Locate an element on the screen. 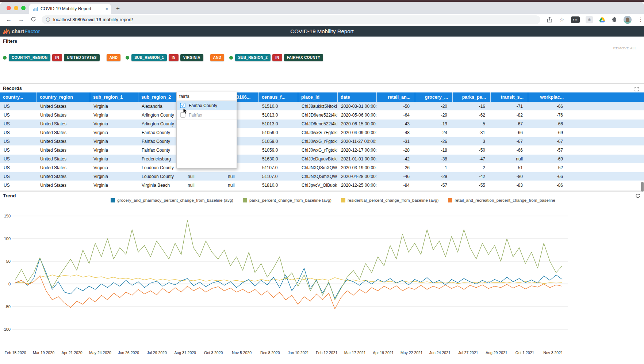  svg-text: Jul 29 2020 is located at coordinates (157, 353).